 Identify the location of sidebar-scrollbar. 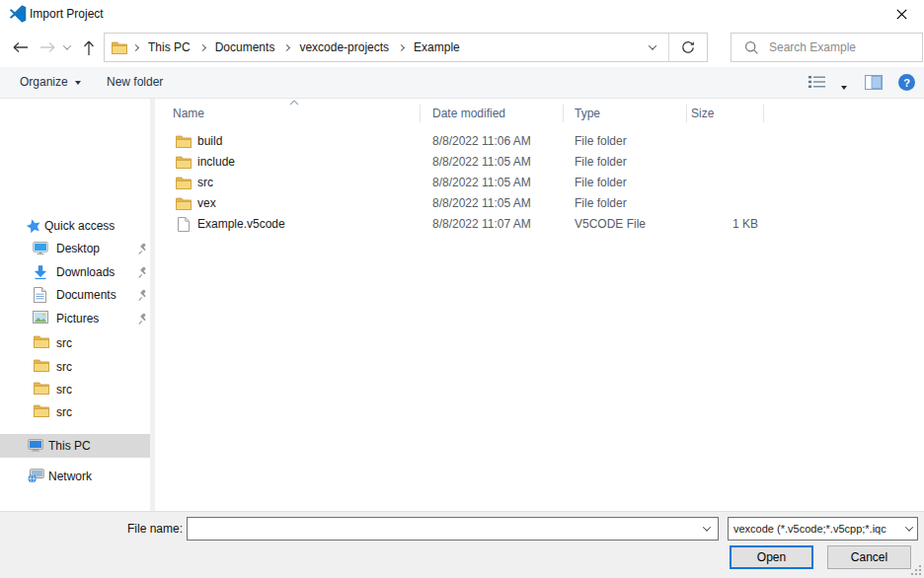
(152, 305).